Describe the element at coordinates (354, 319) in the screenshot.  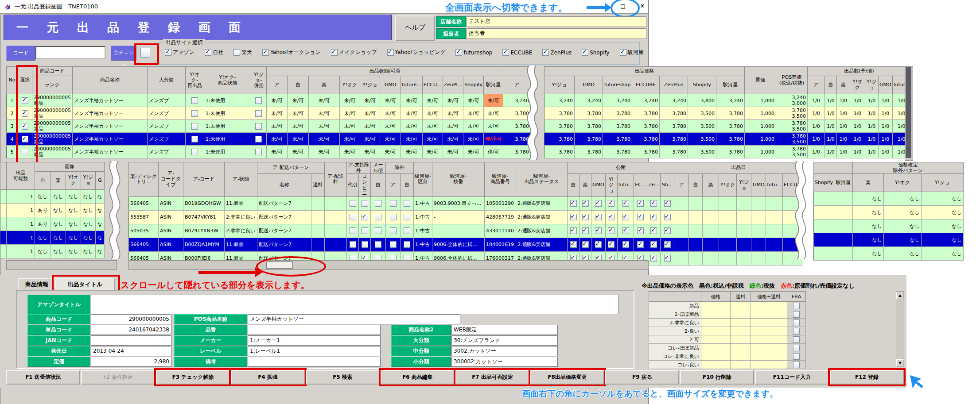
I see `form-field: メンズ半袖カットソー` at that location.